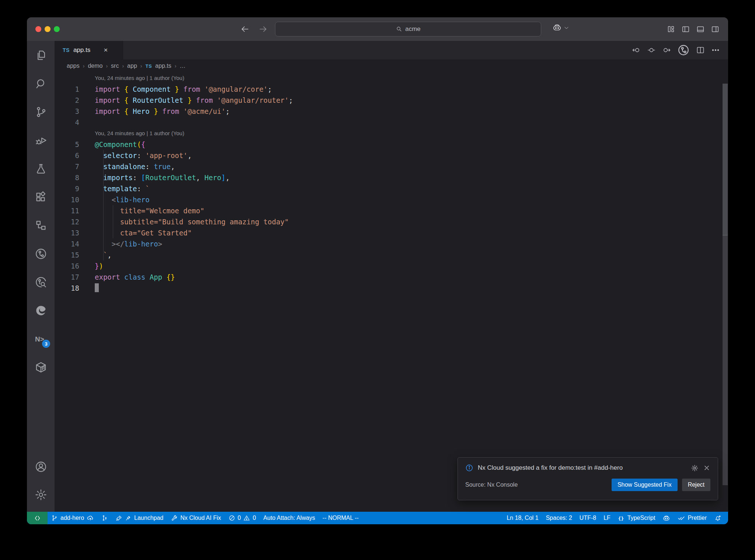 This screenshot has width=755, height=560. I want to click on activity-item-edge-browser, so click(41, 310).